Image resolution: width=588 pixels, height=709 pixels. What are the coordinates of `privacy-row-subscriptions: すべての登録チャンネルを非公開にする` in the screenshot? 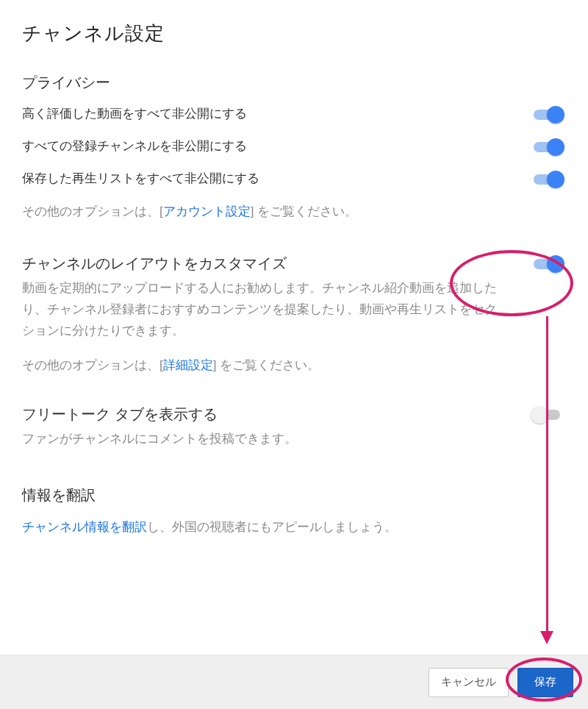 It's located at (294, 146).